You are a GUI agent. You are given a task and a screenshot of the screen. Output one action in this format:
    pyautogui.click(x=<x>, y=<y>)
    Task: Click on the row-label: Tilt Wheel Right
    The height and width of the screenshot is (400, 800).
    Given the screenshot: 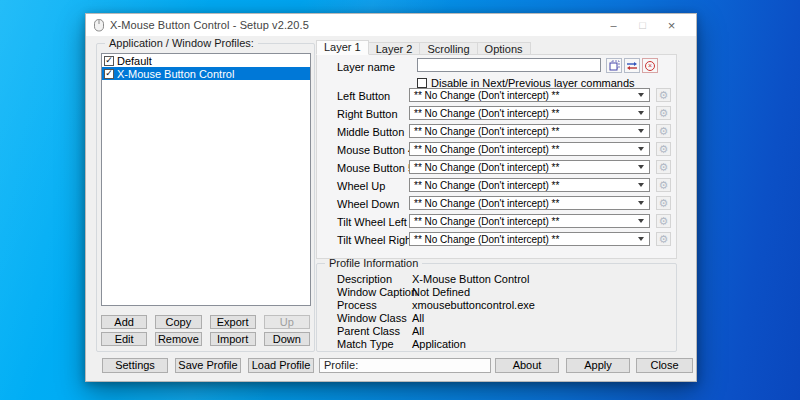 What is the action you would take?
    pyautogui.click(x=376, y=240)
    